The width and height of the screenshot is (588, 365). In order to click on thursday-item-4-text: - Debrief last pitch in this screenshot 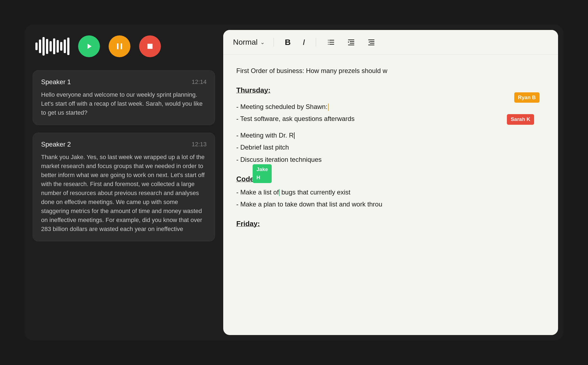, I will do `click(262, 147)`.